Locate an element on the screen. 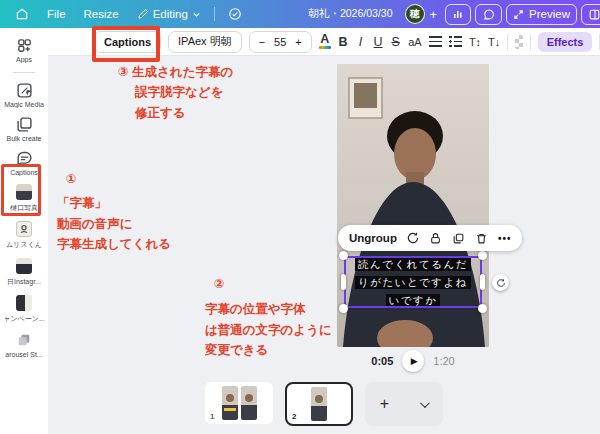 This screenshot has width=600, height=434. lock-button is located at coordinates (436, 238).